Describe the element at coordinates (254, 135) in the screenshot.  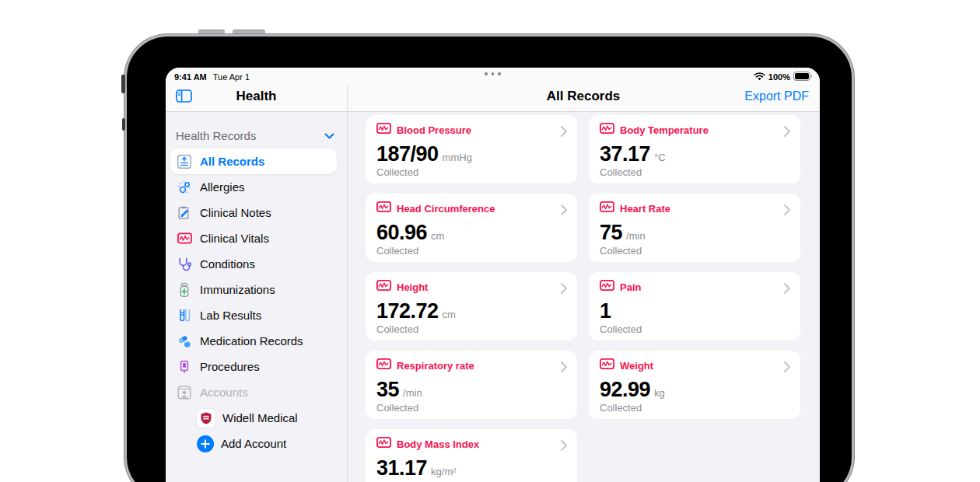
I see `sidebar-section-health-records: Health Records` at that location.